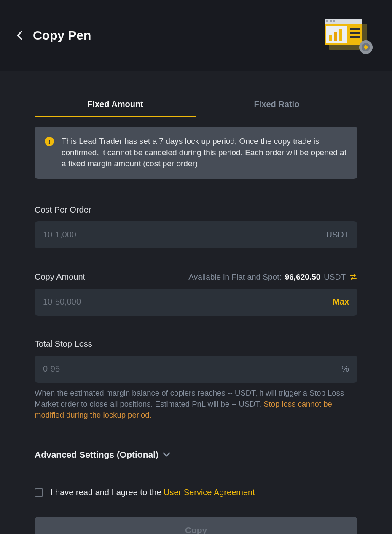 Image resolution: width=392 pixels, height=534 pixels. I want to click on copy-amount-section: Copy Amount Available in Fiat and Spot: …, so click(196, 294).